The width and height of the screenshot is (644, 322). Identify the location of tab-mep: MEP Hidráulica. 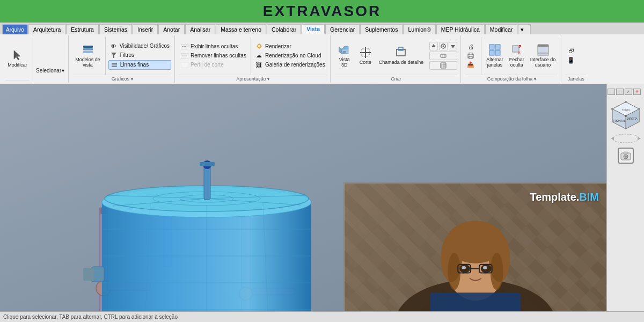
(460, 29).